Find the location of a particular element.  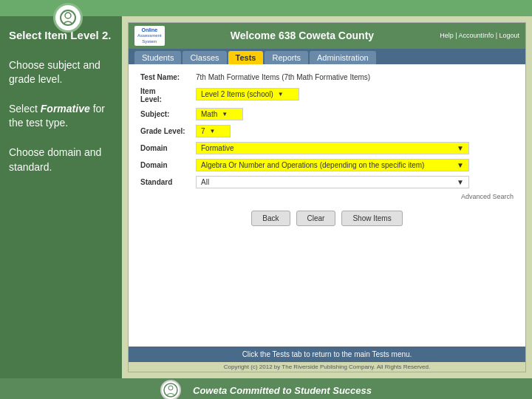

item-level-row: ItemLevel: Level 2 Items (school) ▼ is located at coordinates (327, 95).